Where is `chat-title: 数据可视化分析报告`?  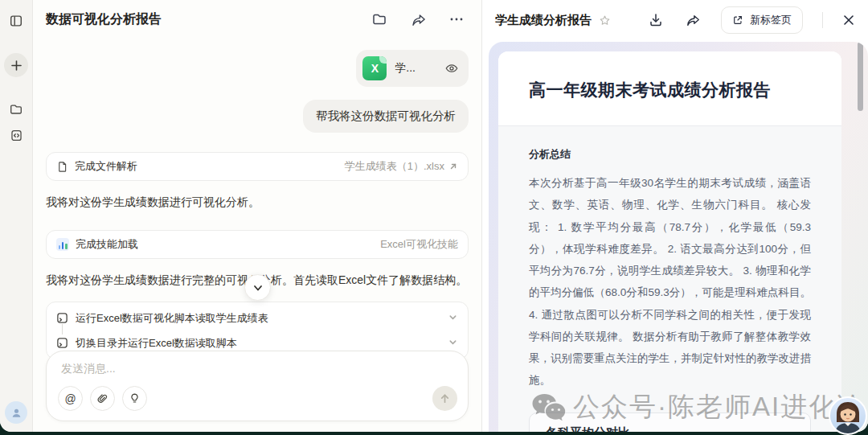
chat-title: 数据可视化分析报告 is located at coordinates (104, 19).